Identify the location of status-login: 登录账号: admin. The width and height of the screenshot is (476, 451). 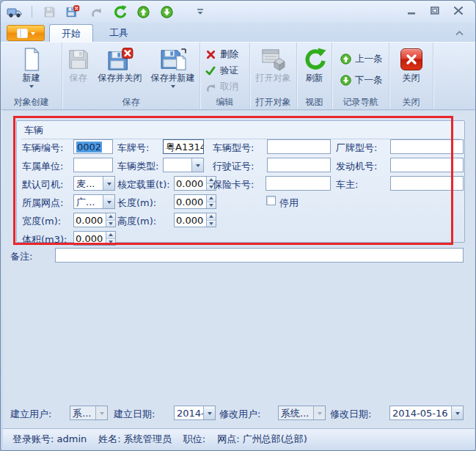
(50, 439).